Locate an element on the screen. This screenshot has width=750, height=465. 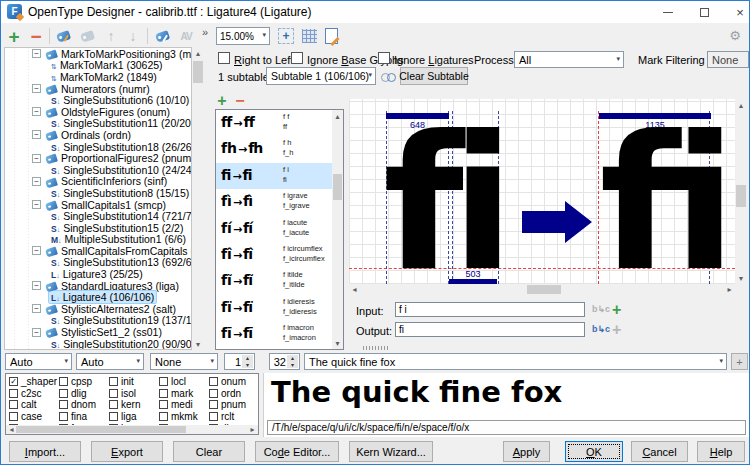
tree-item: S↓SingleSubstitution15 (2/2) is located at coordinates (98, 228).